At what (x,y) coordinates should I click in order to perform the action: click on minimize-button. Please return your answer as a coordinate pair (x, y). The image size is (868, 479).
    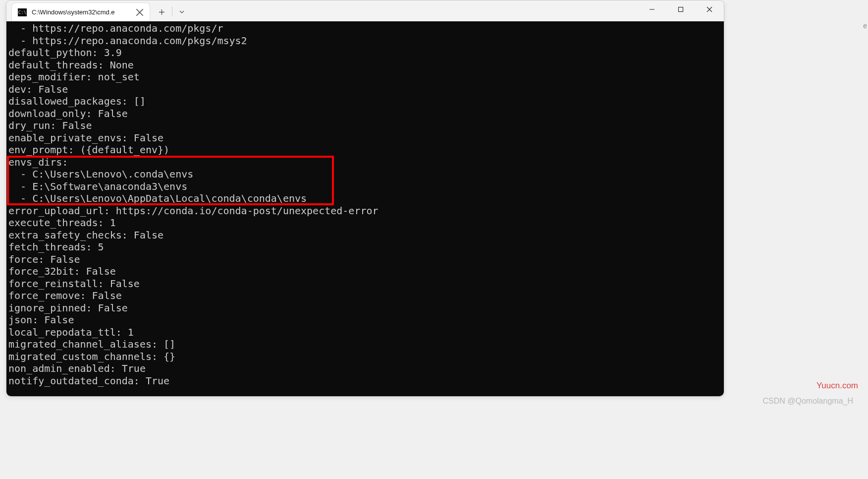
    Looking at the image, I should click on (652, 9).